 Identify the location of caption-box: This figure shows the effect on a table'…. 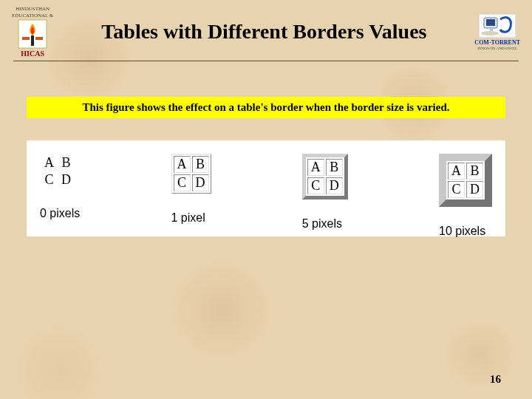
(266, 108).